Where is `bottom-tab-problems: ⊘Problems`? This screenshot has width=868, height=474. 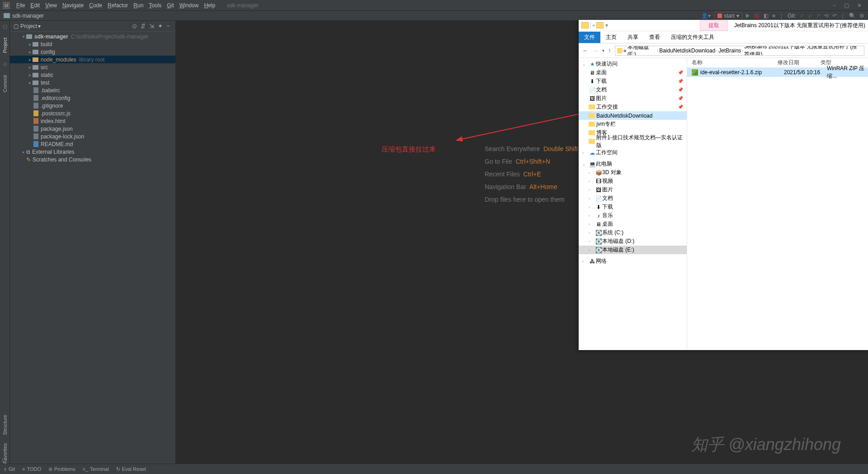 bottom-tab-problems: ⊘Problems is located at coordinates (61, 469).